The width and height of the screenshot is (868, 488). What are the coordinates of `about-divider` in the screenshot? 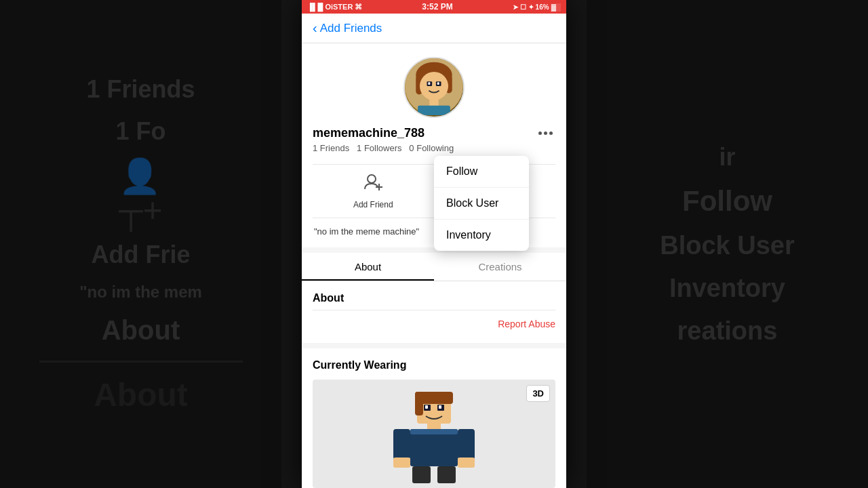 It's located at (434, 310).